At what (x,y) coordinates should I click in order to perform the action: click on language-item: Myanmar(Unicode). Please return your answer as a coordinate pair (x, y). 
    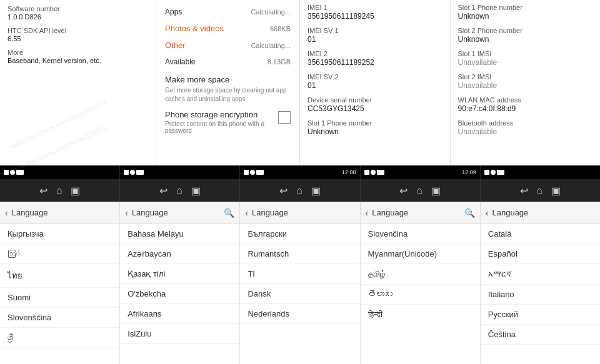
    Looking at the image, I should click on (420, 254).